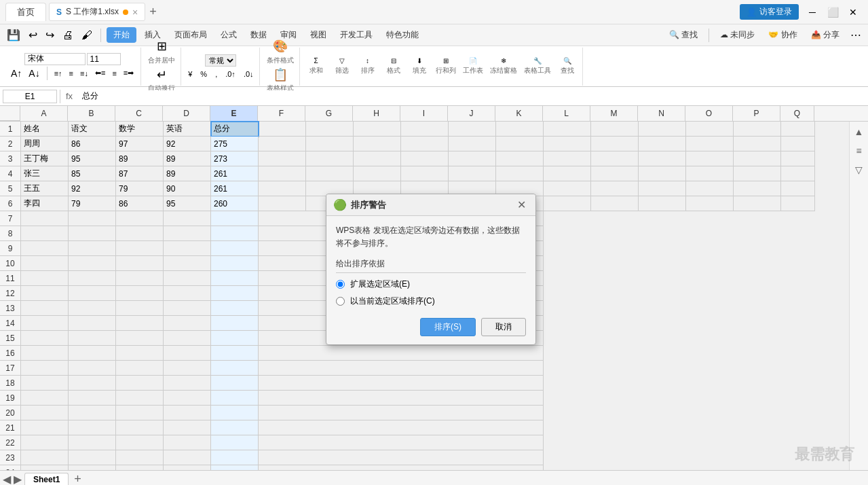 This screenshot has width=868, height=485. I want to click on dialog-title: 🟢 排序警告, so click(360, 205).